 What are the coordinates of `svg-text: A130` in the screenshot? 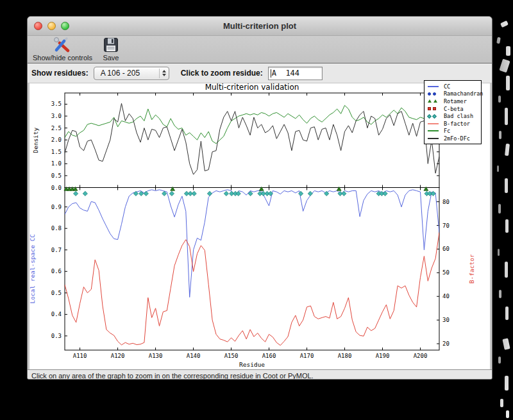 It's located at (156, 356).